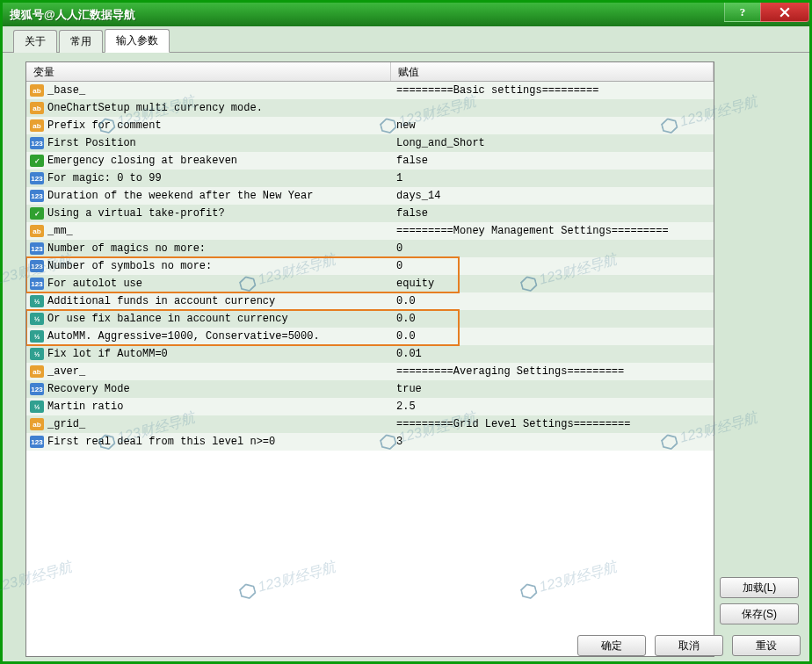  What do you see at coordinates (37, 161) in the screenshot?
I see `bool-type-icon: ✓` at bounding box center [37, 161].